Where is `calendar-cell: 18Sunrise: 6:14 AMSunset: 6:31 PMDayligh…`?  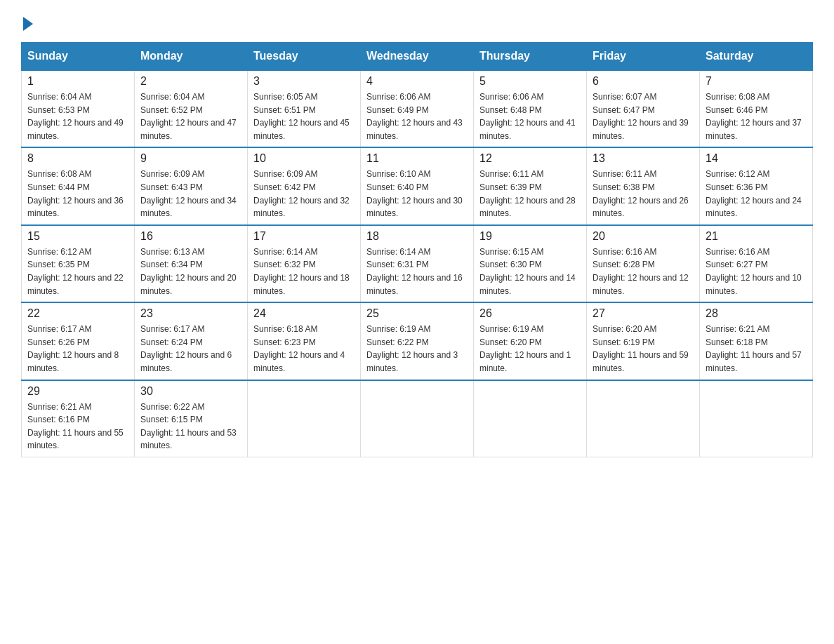
calendar-cell: 18Sunrise: 6:14 AMSunset: 6:31 PMDayligh… is located at coordinates (417, 264).